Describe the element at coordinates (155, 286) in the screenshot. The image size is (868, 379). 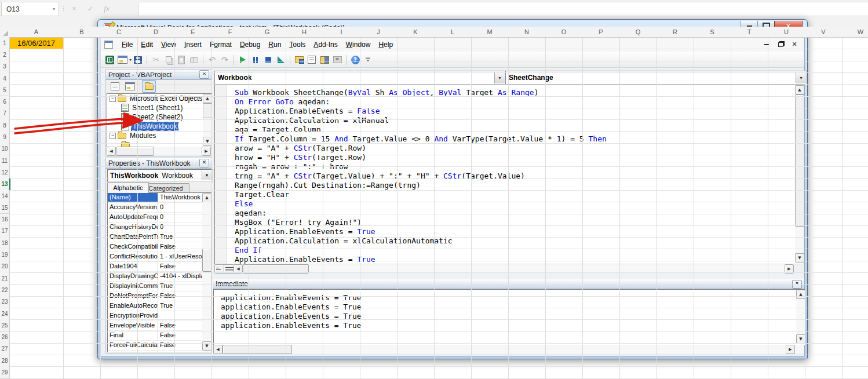
I see `property-row: DisplayInkCommentsTrue` at that location.